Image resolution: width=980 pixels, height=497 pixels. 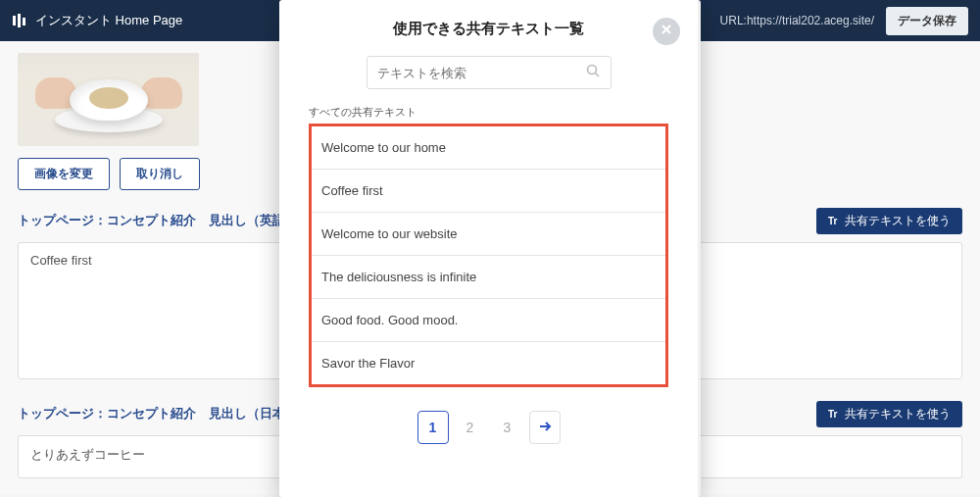 What do you see at coordinates (488, 29) in the screenshot?
I see `modal-title: 使用できる共有テキスト一覧` at bounding box center [488, 29].